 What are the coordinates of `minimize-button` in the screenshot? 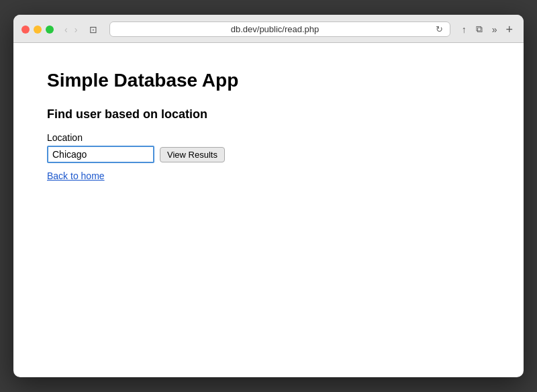 It's located at (38, 30).